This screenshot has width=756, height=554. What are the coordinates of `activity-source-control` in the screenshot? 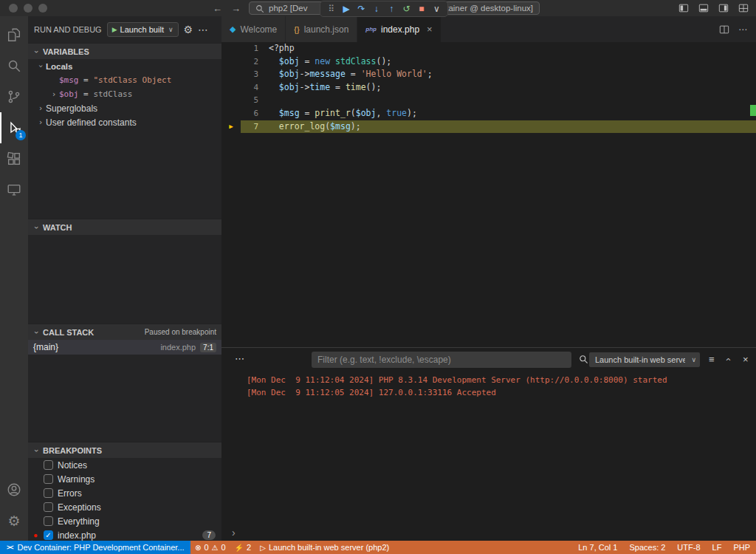 It's located at (14, 97).